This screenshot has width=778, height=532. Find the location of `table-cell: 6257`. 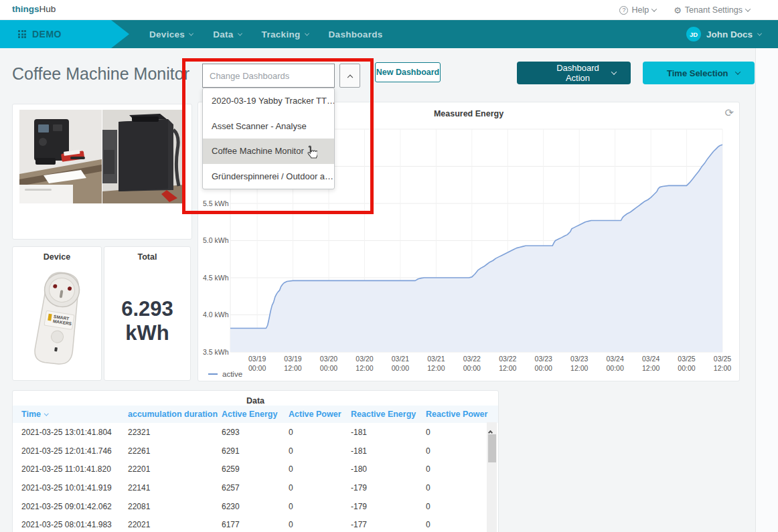

table-cell: 6257 is located at coordinates (255, 488).